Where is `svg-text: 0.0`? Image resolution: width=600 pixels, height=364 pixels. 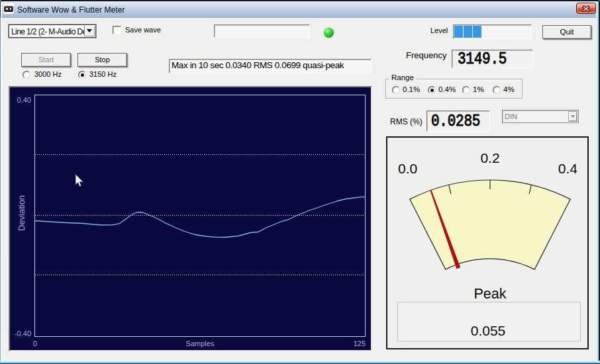 svg-text: 0.0 is located at coordinates (408, 168).